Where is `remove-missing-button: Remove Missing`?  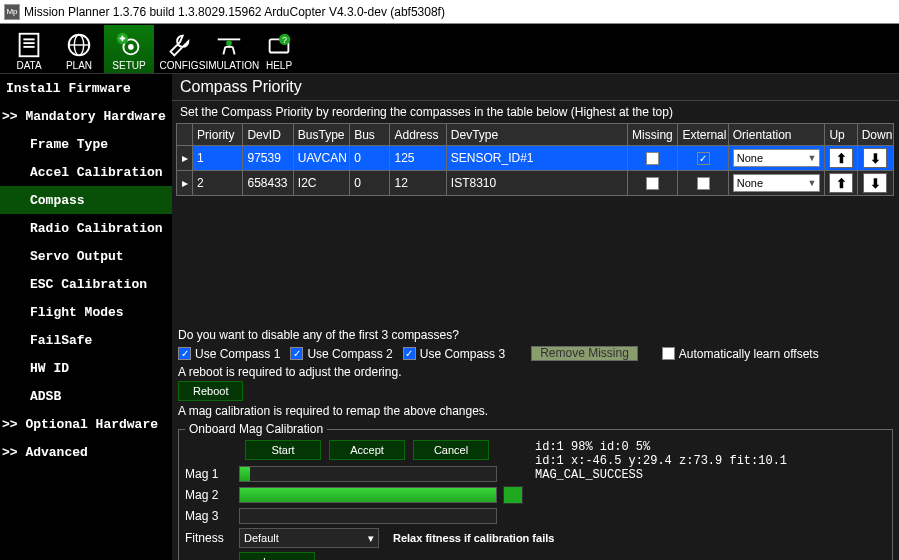 remove-missing-button: Remove Missing is located at coordinates (584, 354).